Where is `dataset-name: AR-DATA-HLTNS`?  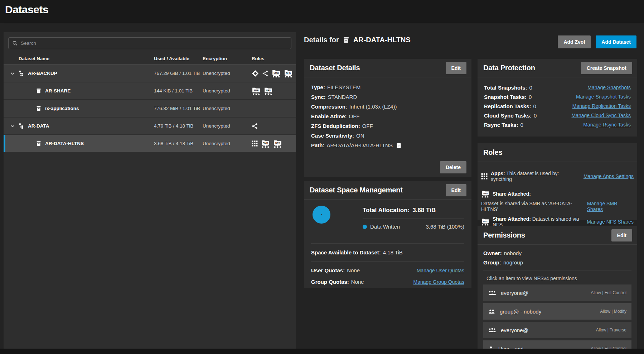 dataset-name: AR-DATA-HLTNS is located at coordinates (64, 143).